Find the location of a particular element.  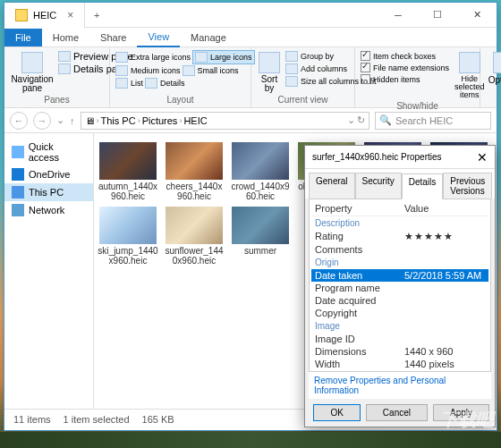

hidden-items-toggle: Hidden items is located at coordinates (404, 79).